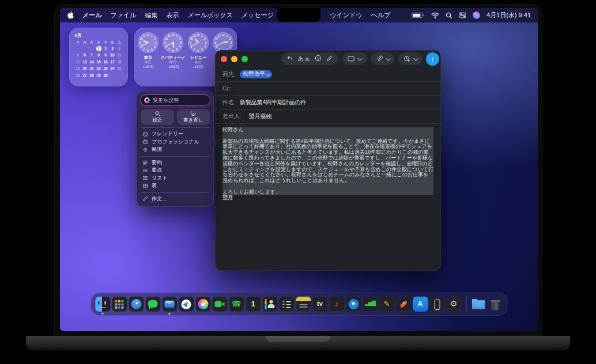 Image resolution: width=596 pixels, height=364 pixels. Describe the element at coordinates (194, 117) in the screenshot. I see `rewrite-button: 書き直し` at that location.